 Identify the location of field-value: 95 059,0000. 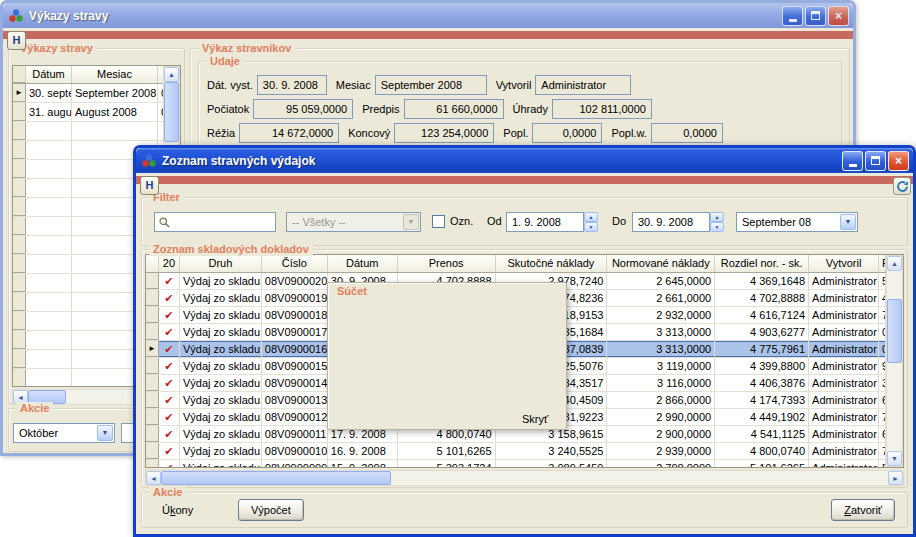
(303, 109).